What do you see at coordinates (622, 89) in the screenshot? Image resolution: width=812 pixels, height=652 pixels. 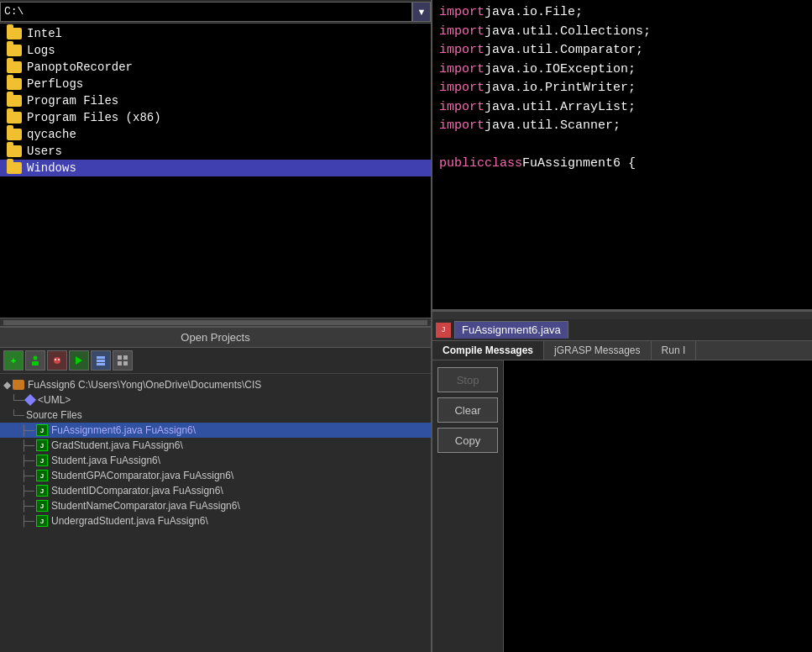 I see `code-line: import java.io.PrintWriter;` at bounding box center [622, 89].